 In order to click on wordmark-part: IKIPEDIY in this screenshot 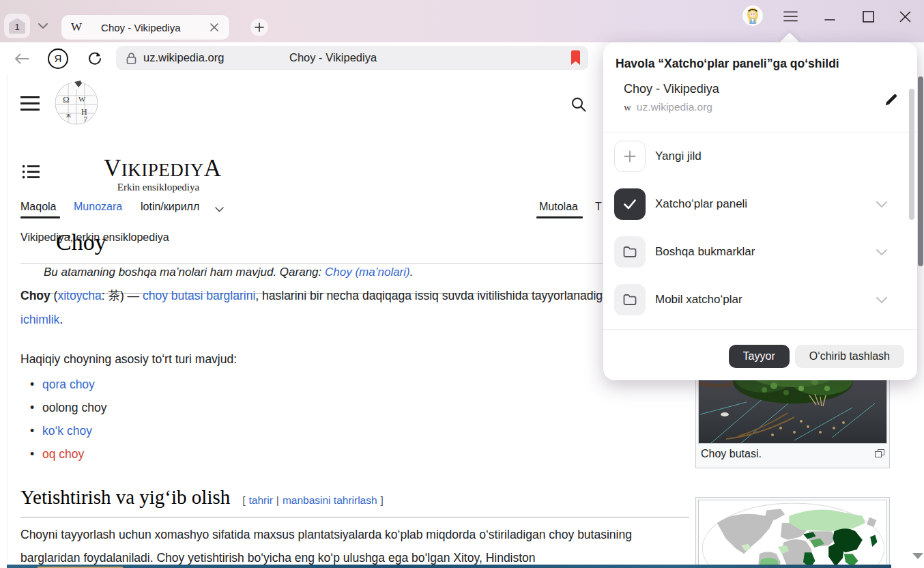, I will do `click(162, 170)`.